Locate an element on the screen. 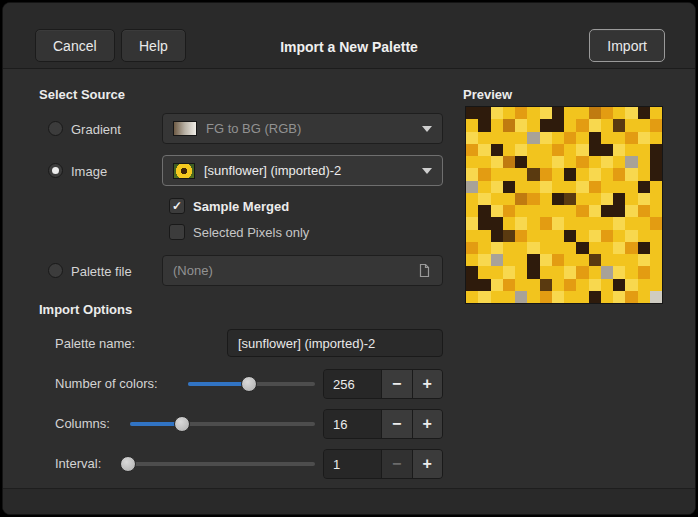 Image resolution: width=698 pixels, height=517 pixels. interval-slider is located at coordinates (218, 464).